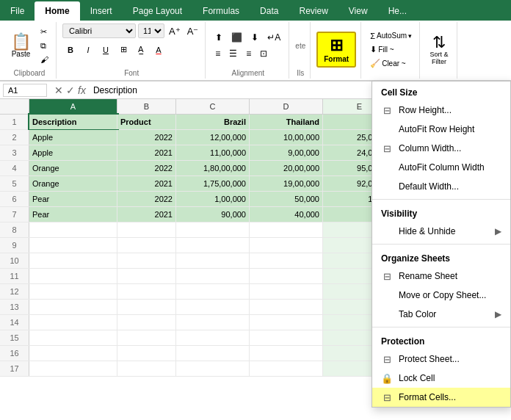 The width and height of the screenshot is (511, 420). Describe the element at coordinates (25, 90) in the screenshot. I see `cell-reference-input` at that location.